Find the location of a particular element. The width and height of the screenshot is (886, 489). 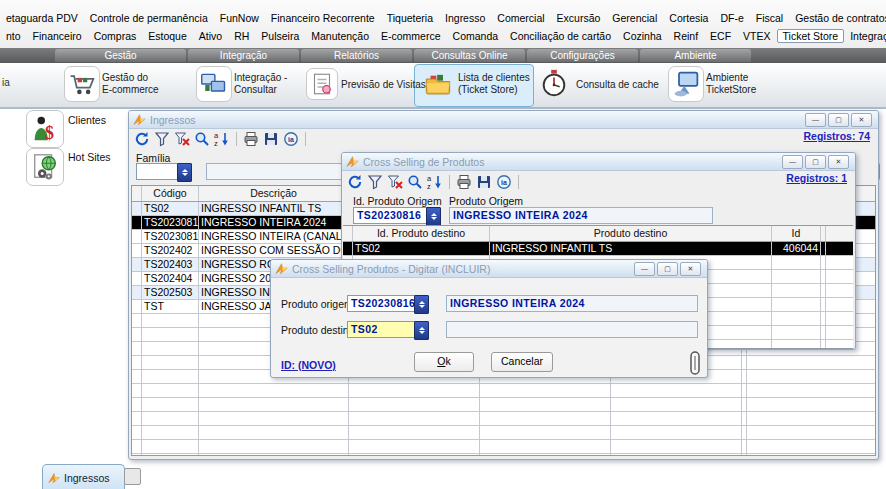

menu-item: Financeiro Recorrente is located at coordinates (323, 18).